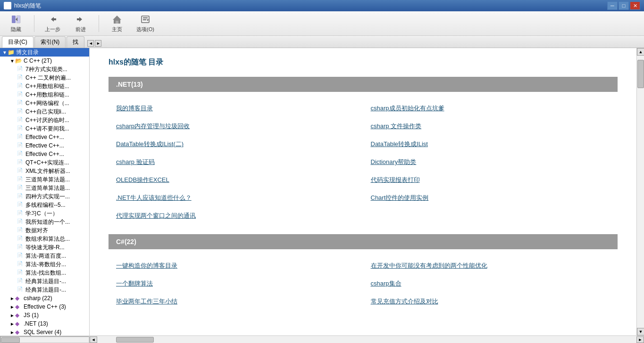  What do you see at coordinates (491, 284) in the screenshot?
I see `link-item: csharp集合` at bounding box center [491, 284].